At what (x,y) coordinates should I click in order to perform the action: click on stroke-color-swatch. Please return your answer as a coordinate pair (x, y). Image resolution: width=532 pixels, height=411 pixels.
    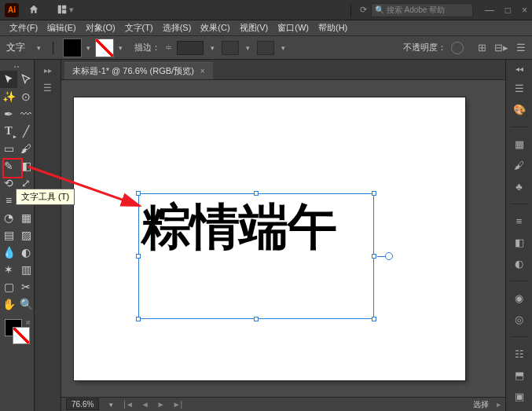
    Looking at the image, I should click on (21, 336).